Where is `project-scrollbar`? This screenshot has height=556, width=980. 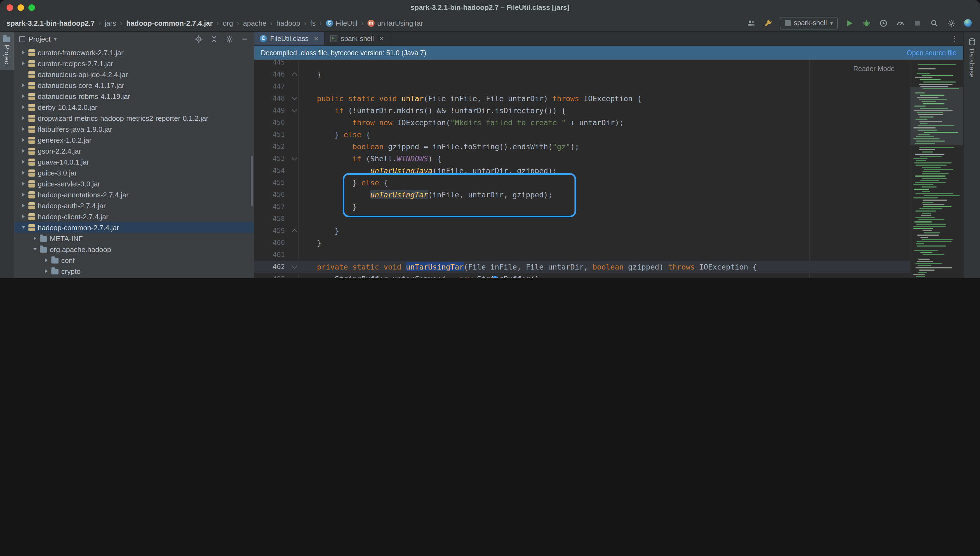 project-scrollbar is located at coordinates (252, 181).